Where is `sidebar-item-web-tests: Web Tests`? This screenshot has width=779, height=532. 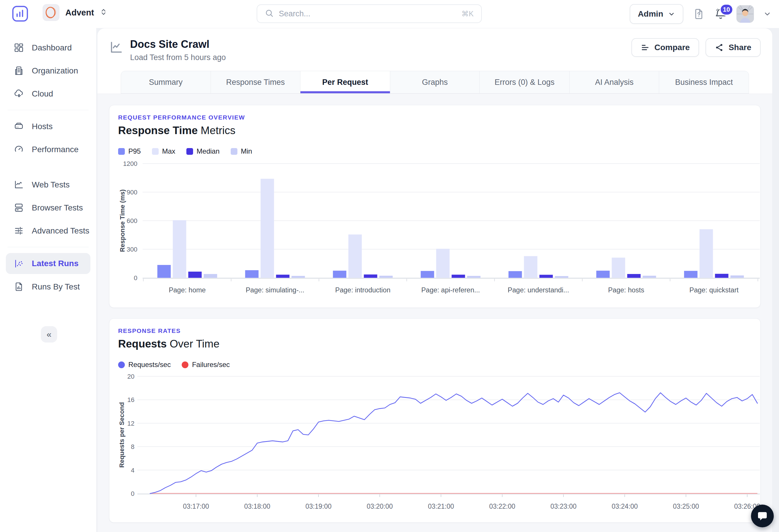
sidebar-item-web-tests: Web Tests is located at coordinates (48, 185).